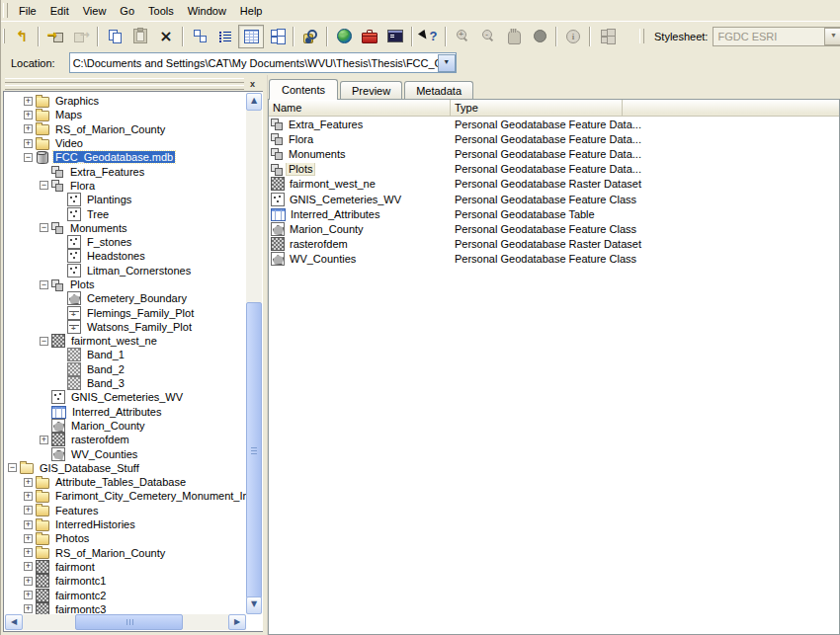 This screenshot has width=840, height=635. Describe the element at coordinates (277, 37) in the screenshot. I see `thumbnails-button` at that location.